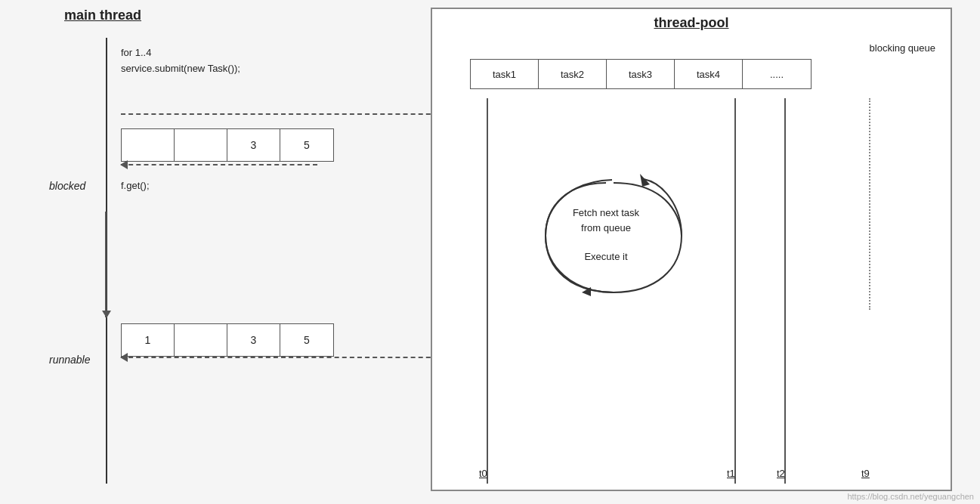 Image resolution: width=980 pixels, height=504 pixels. I want to click on cycle-area: Fetch next taskfrom queue Execute it, so click(614, 236).